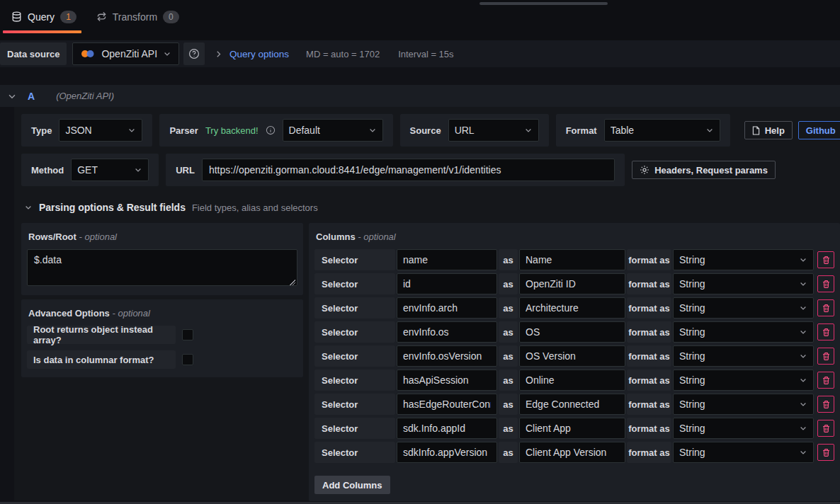  Describe the element at coordinates (821, 130) in the screenshot. I see `github-button-label: Github` at that location.